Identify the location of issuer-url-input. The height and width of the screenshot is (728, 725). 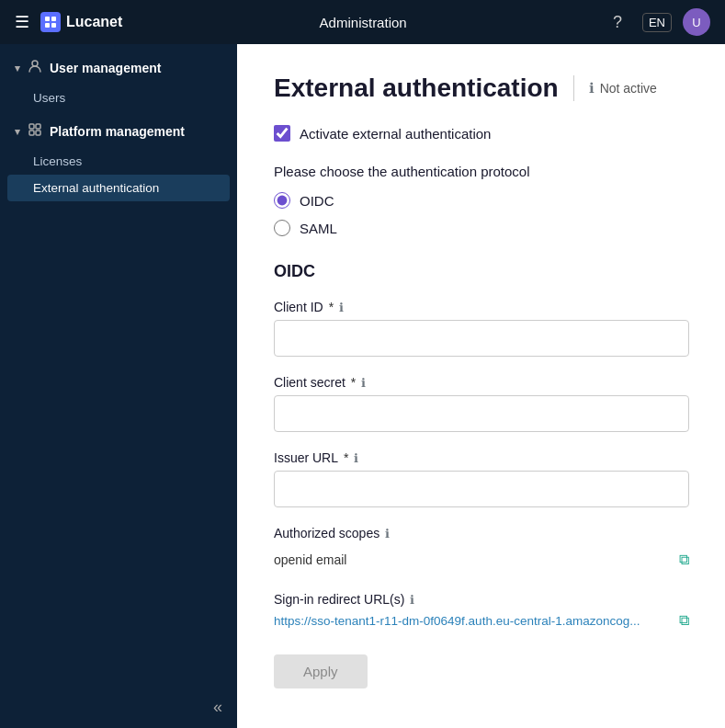
(481, 489).